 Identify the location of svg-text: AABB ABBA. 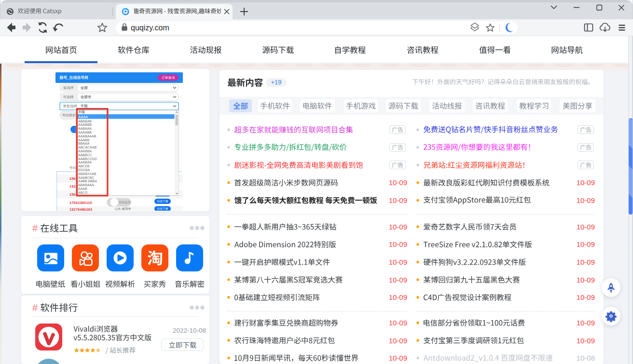
(88, 181).